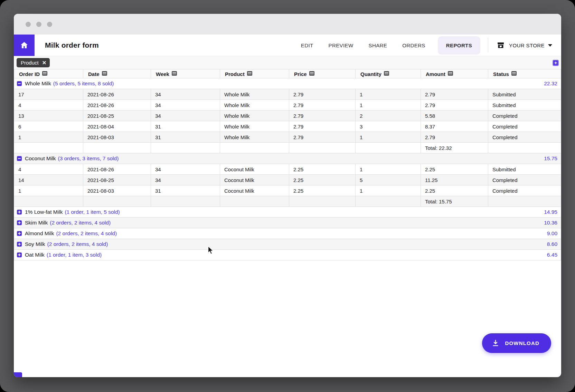  Describe the element at coordinates (38, 84) in the screenshot. I see `group-name: Whole Milk` at that location.